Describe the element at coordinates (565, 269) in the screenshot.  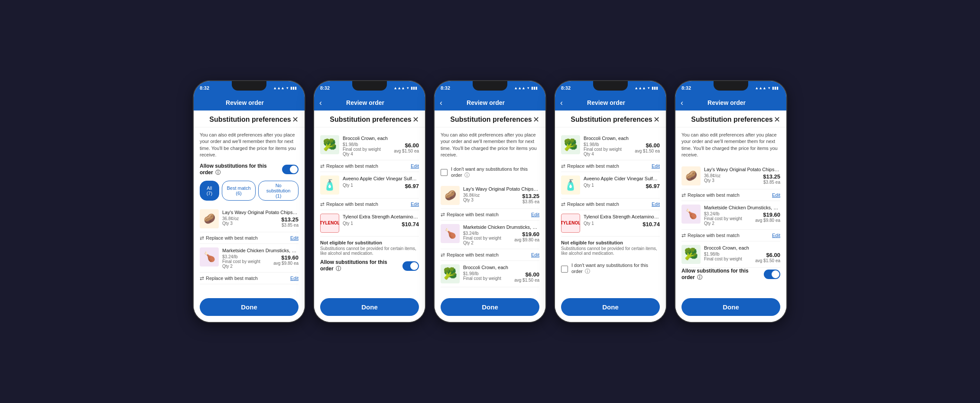
I see `no-sub-checkbox` at that location.